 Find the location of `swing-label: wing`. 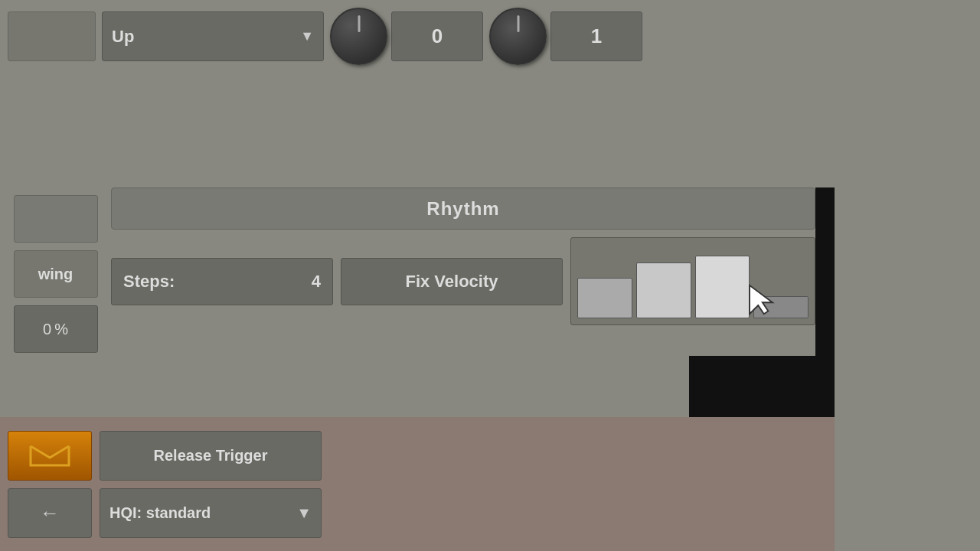

swing-label: wing is located at coordinates (56, 274).